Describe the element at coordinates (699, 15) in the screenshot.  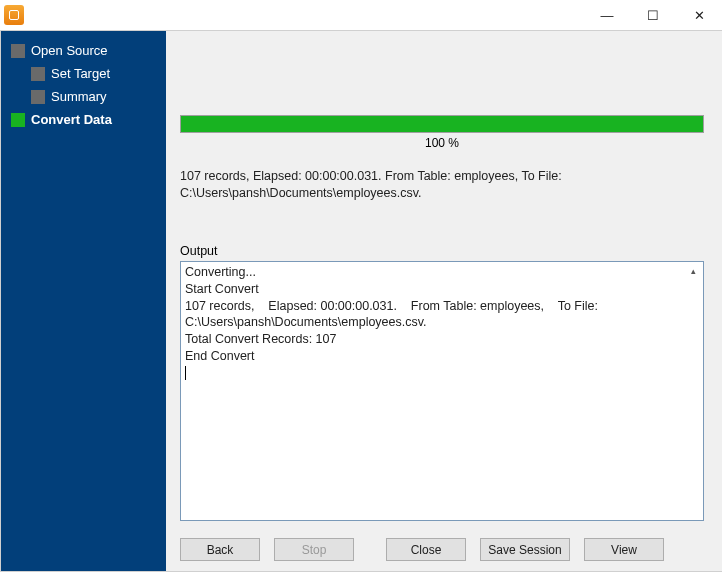
I see `close-window-button: ✕` at that location.